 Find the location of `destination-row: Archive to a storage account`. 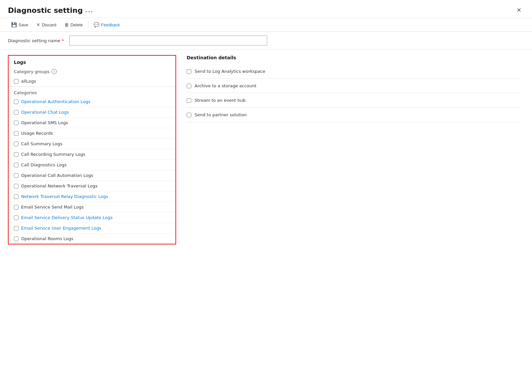

destination-row: Archive to a storage account is located at coordinates (354, 86).